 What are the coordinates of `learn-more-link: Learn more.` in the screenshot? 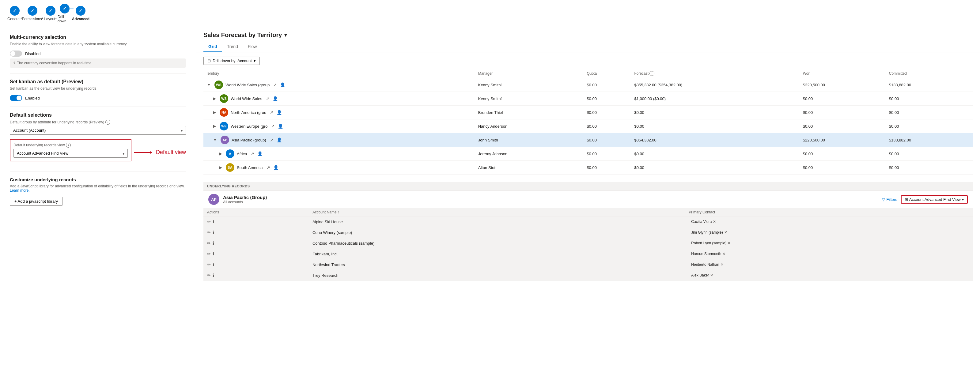 It's located at (20, 190).